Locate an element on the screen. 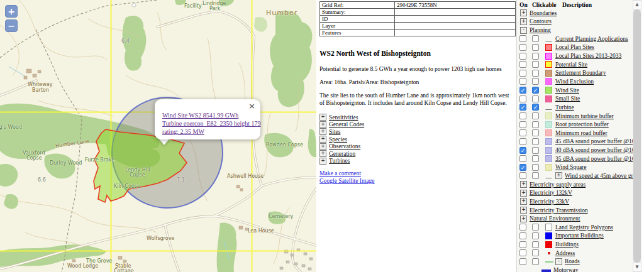 The height and width of the screenshot is (272, 644). scrollbar-thumb is located at coordinates (637, 136).